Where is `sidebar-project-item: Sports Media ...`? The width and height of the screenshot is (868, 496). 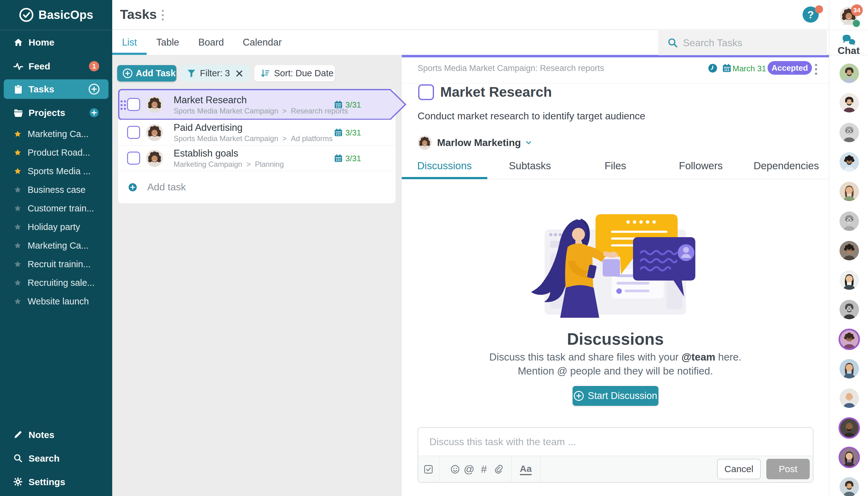
sidebar-project-item: Sports Media ... is located at coordinates (56, 171).